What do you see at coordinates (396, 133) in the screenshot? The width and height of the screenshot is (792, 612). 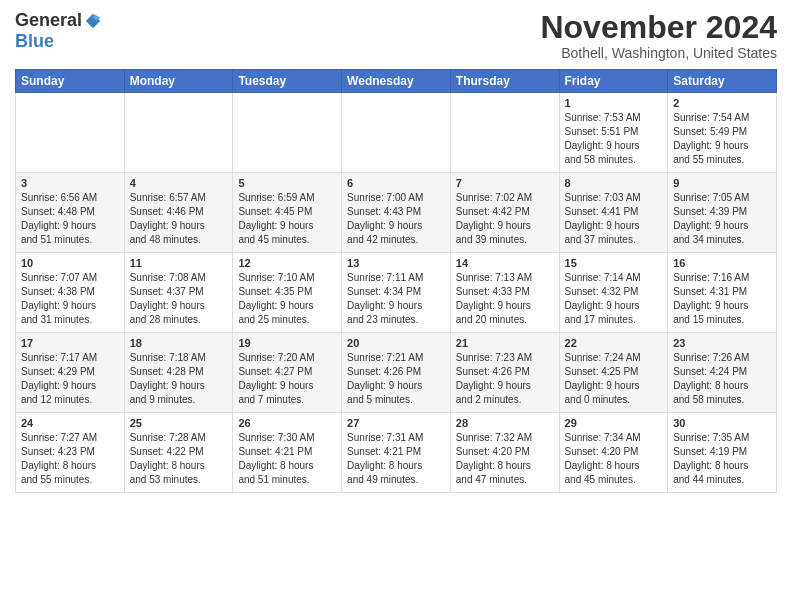 I see `week-row-0: 1Sunrise: 7:53 AM Sunset: 5:51 PM Daylig…` at bounding box center [396, 133].